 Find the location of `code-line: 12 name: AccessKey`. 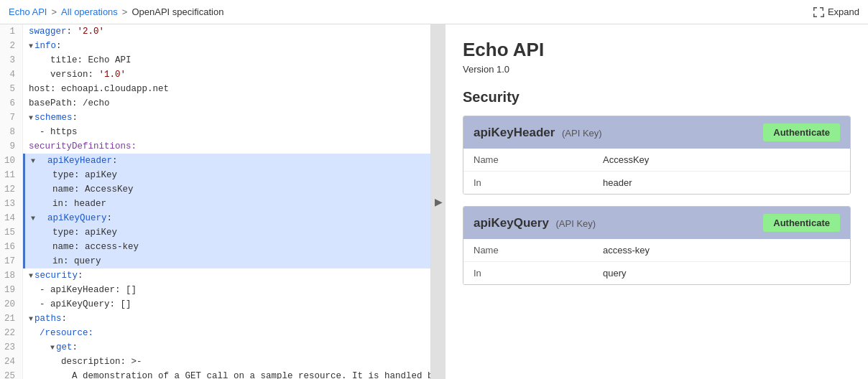

code-line: 12 name: AccessKey is located at coordinates (216, 190).